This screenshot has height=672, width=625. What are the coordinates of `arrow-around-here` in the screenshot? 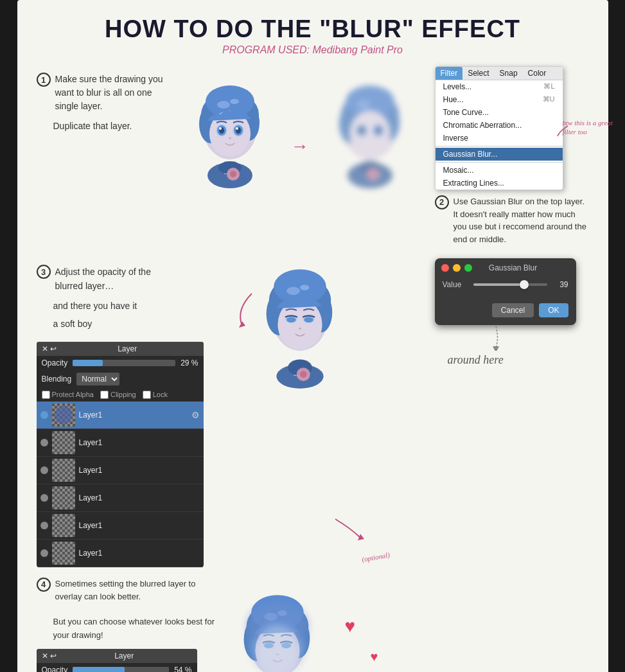 It's located at (496, 338).